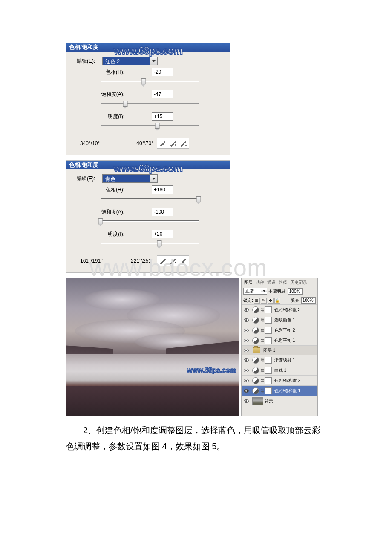 The height and width of the screenshot is (555, 392). Describe the element at coordinates (130, 179) in the screenshot. I see `edit-select: 青色` at that location.